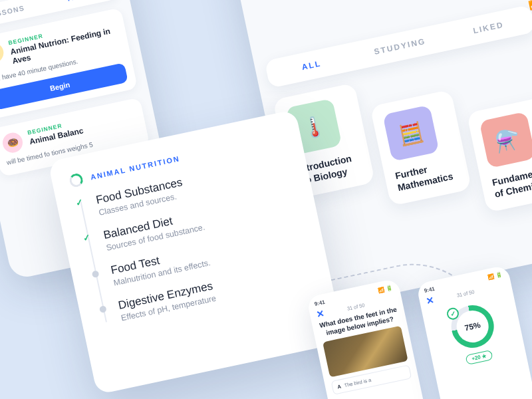  Describe the element at coordinates (511, 182) in the screenshot. I see `subject-title: Fundamentals of Chemisty` at that location.